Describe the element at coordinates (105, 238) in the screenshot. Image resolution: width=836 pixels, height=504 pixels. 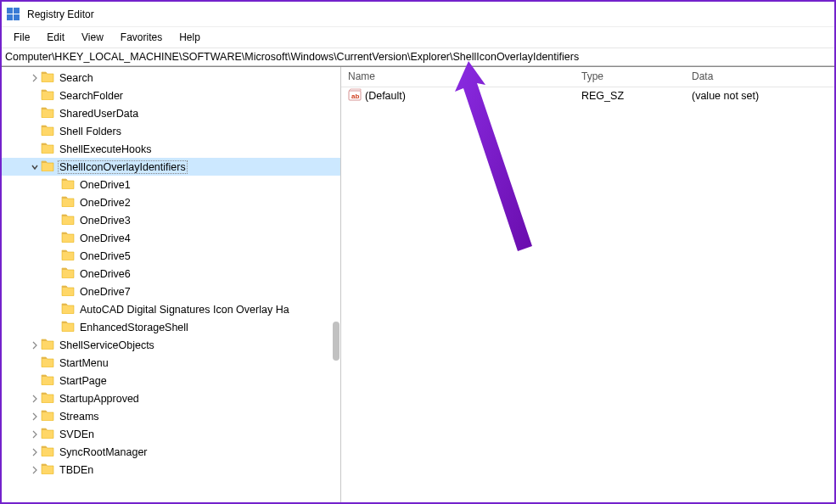
I see `tree-item-label: OneDrive4` at that location.